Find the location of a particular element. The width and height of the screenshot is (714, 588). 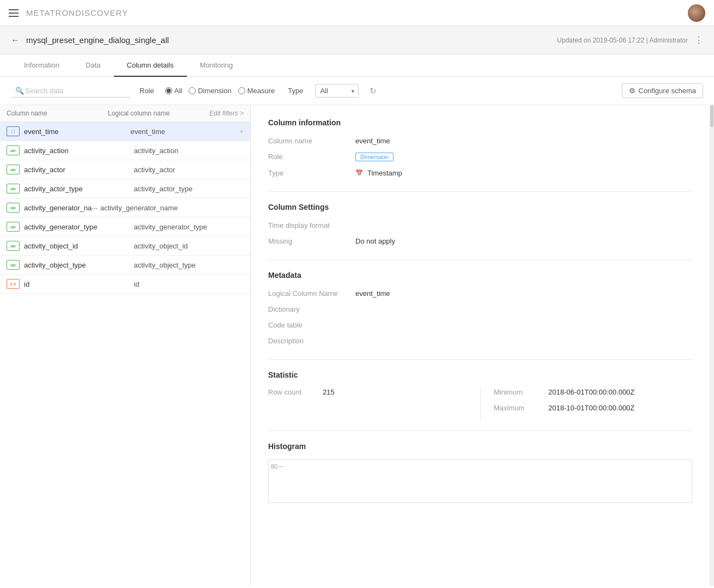

search-icon: 🔍 is located at coordinates (20, 90).